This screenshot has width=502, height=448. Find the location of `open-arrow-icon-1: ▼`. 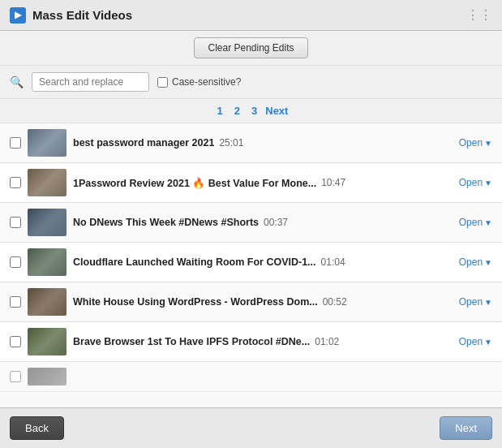

open-arrow-icon-1: ▼ is located at coordinates (488, 183).